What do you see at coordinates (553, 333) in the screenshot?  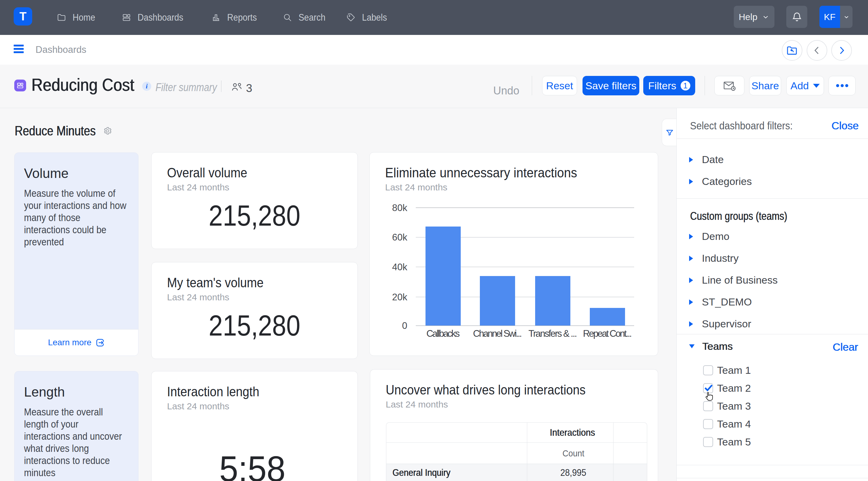 I see `svg-text: Transfers & ...` at bounding box center [553, 333].